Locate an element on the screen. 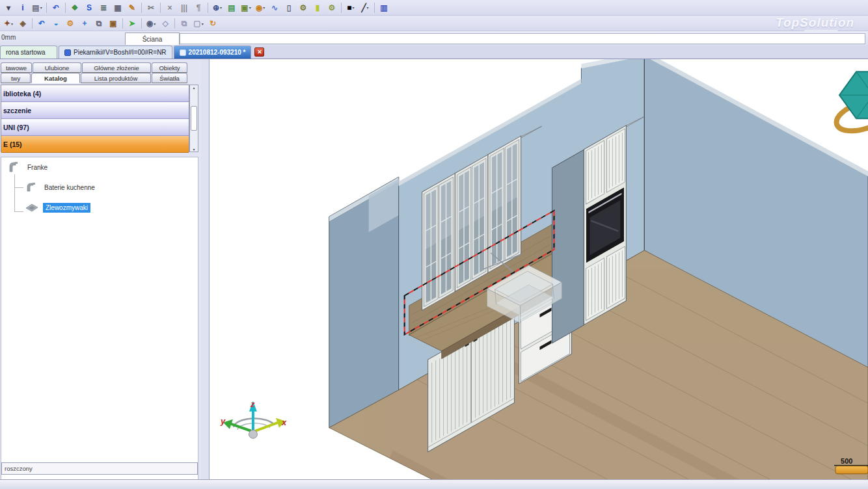 The image size is (868, 489). category-e: E (15) is located at coordinates (95, 144).